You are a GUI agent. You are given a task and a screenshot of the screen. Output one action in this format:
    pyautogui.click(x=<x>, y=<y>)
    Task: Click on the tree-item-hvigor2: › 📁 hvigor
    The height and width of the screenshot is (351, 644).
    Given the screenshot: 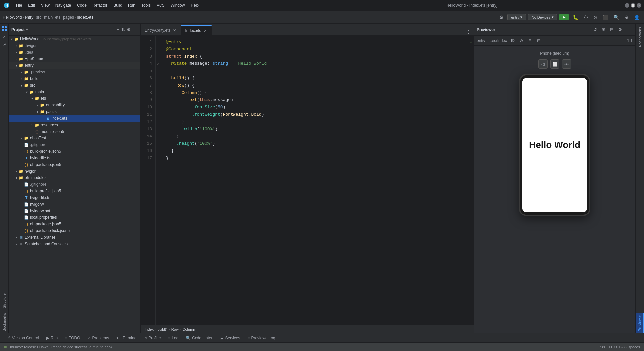 What is the action you would take?
    pyautogui.click(x=75, y=171)
    